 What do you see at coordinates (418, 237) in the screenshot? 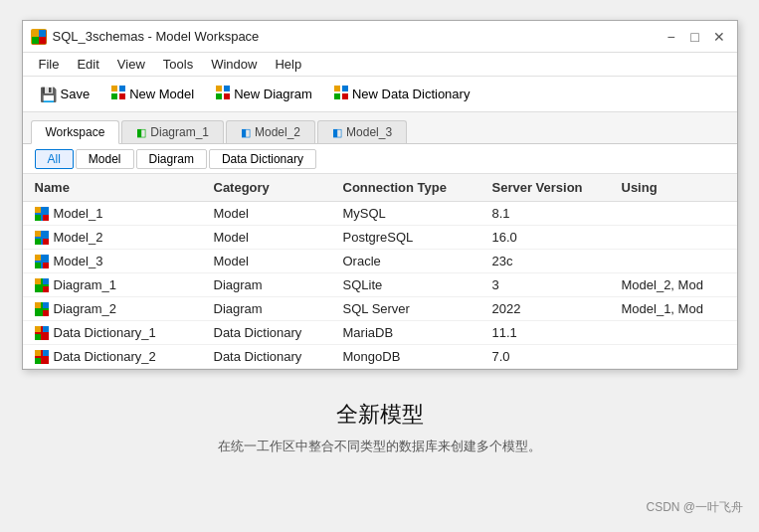
I see `cell-connection-type: PostgreSQL` at bounding box center [418, 237].